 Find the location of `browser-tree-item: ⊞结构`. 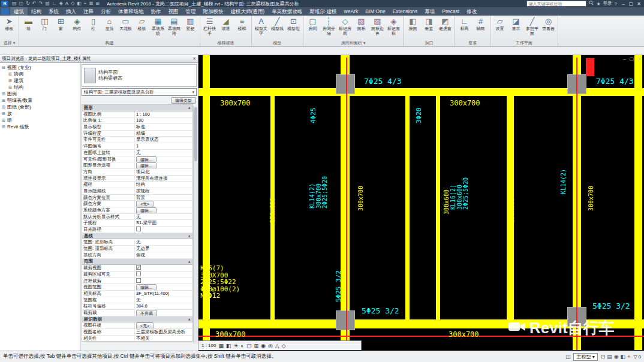

browser-tree-item: ⊞结构 is located at coordinates (40, 88).